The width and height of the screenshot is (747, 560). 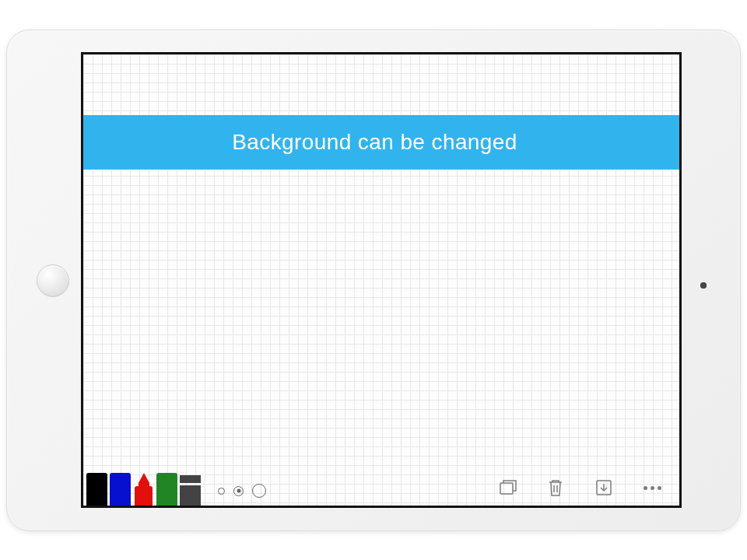 What do you see at coordinates (580, 488) in the screenshot?
I see `action-group` at bounding box center [580, 488].